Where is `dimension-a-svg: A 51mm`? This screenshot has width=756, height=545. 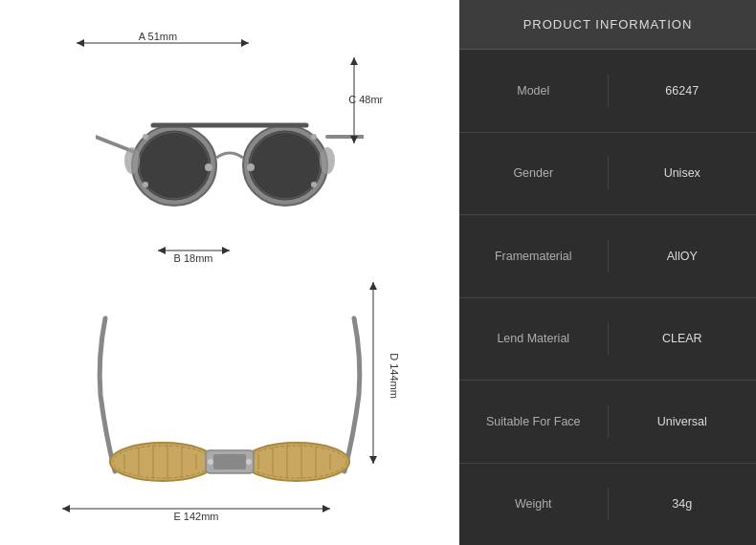 dimension-a-svg: A 51mm is located at coordinates (211, 43).